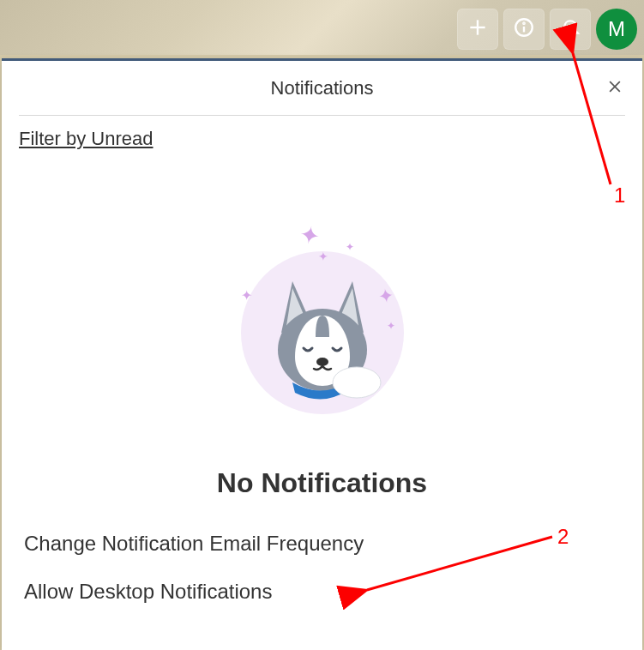 The width and height of the screenshot is (644, 650). Describe the element at coordinates (86, 139) in the screenshot. I see `filter-unread-link: Filter by Unread` at that location.